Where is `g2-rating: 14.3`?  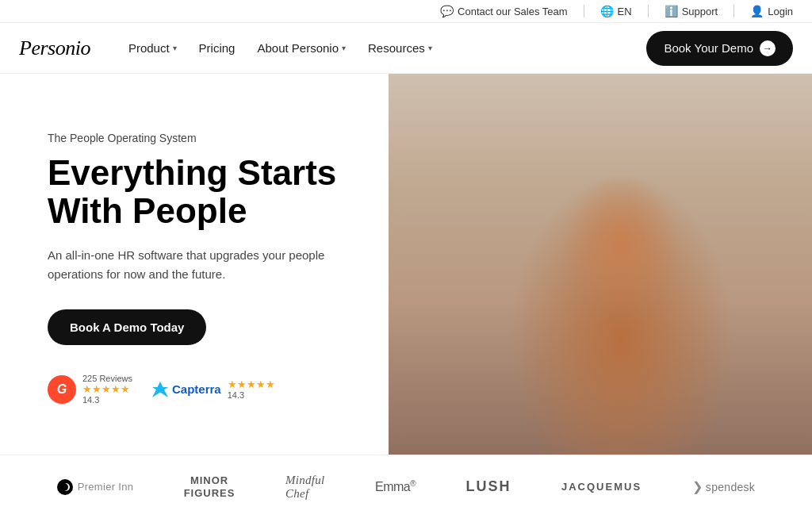 g2-rating: 14.3 is located at coordinates (108, 400).